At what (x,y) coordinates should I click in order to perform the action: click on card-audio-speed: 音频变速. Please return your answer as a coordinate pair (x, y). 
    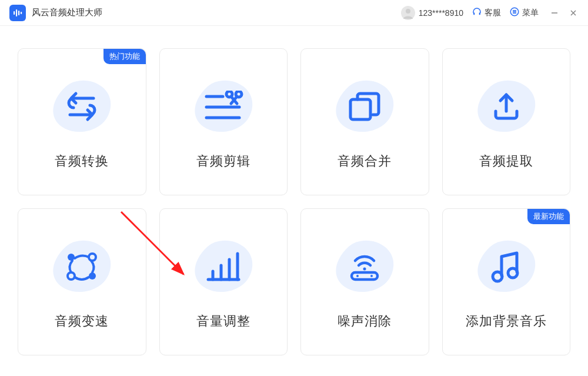
    Looking at the image, I should click on (82, 282).